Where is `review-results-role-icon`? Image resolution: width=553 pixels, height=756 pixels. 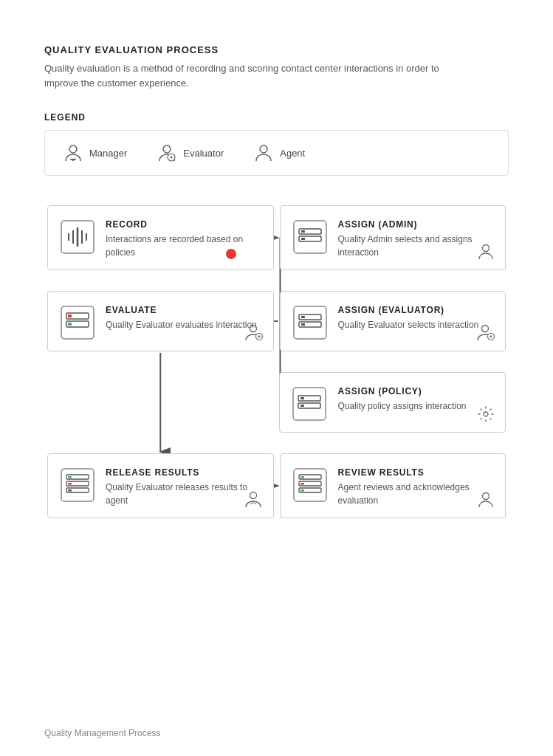 review-results-role-icon is located at coordinates (486, 500).